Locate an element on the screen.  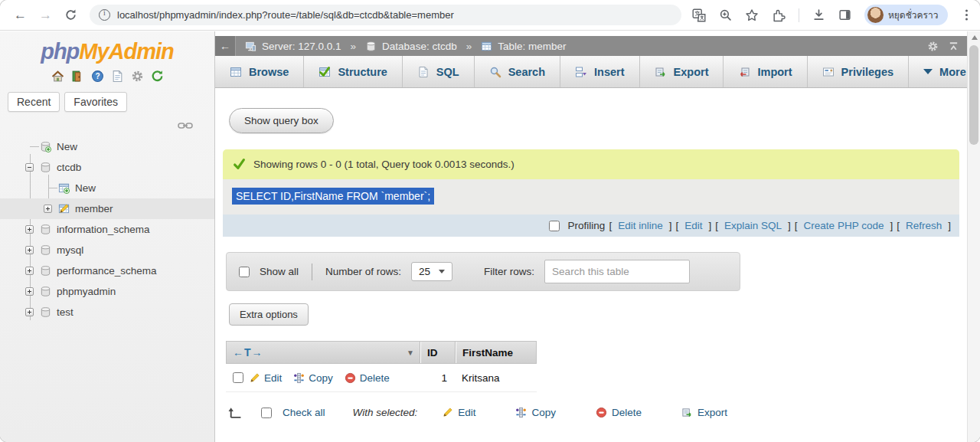
row-checkbox is located at coordinates (238, 378).